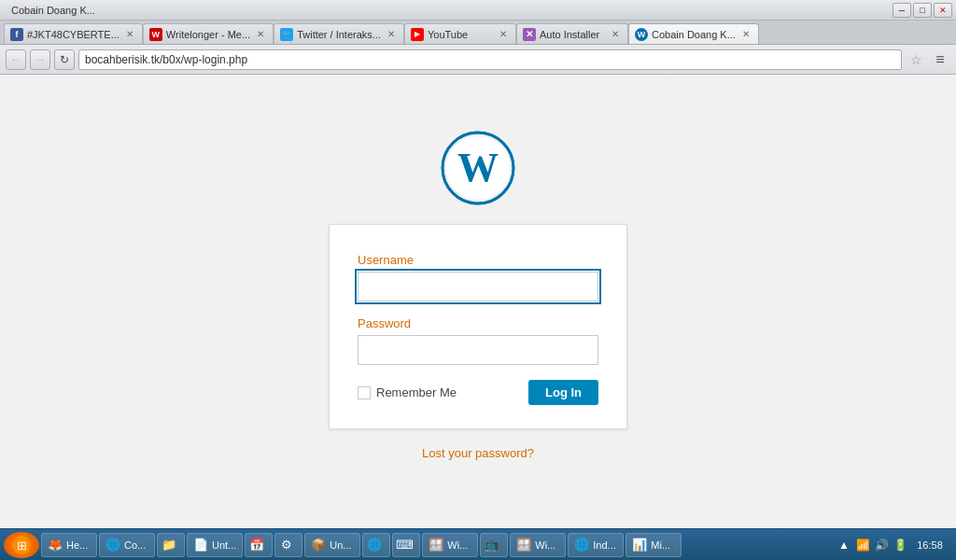  Describe the element at coordinates (604, 545) in the screenshot. I see `taskbar-label-ind: Ind...` at that location.